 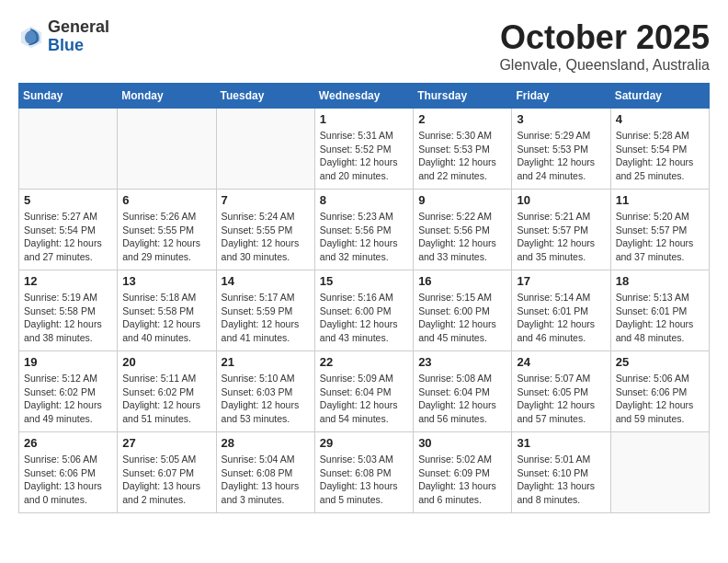 What do you see at coordinates (166, 480) in the screenshot?
I see `day-info: Sunrise: 5:05 AM Sunset: 6:07 PM Dayligh…` at bounding box center [166, 480].